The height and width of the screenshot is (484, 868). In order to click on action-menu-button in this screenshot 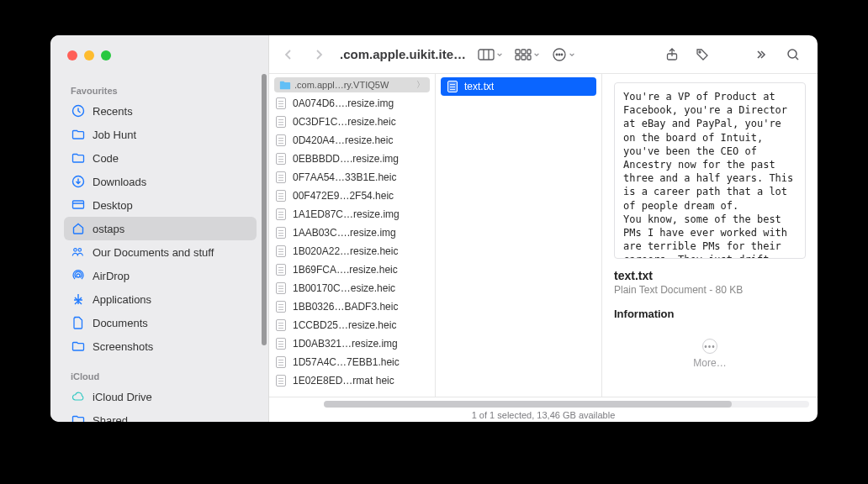, I will do `click(564, 55)`.